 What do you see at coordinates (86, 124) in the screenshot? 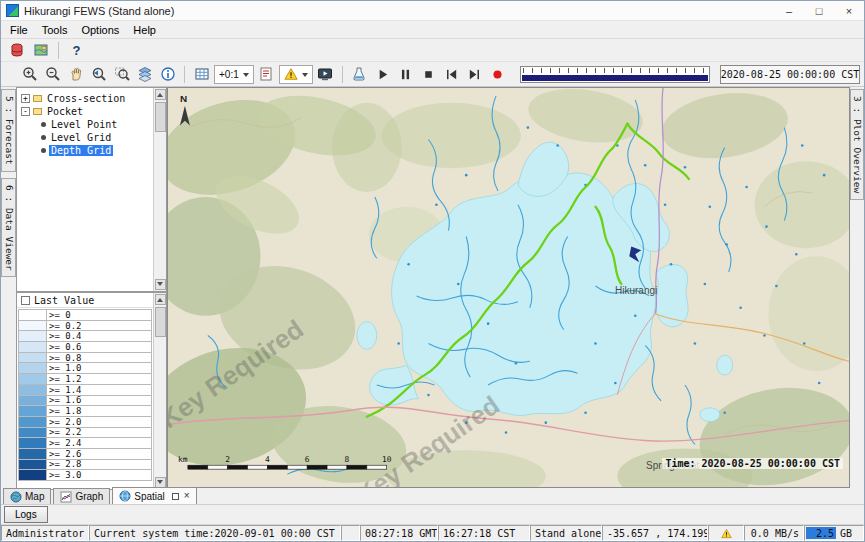
I see `tree-node-level-point: Level Point` at bounding box center [86, 124].